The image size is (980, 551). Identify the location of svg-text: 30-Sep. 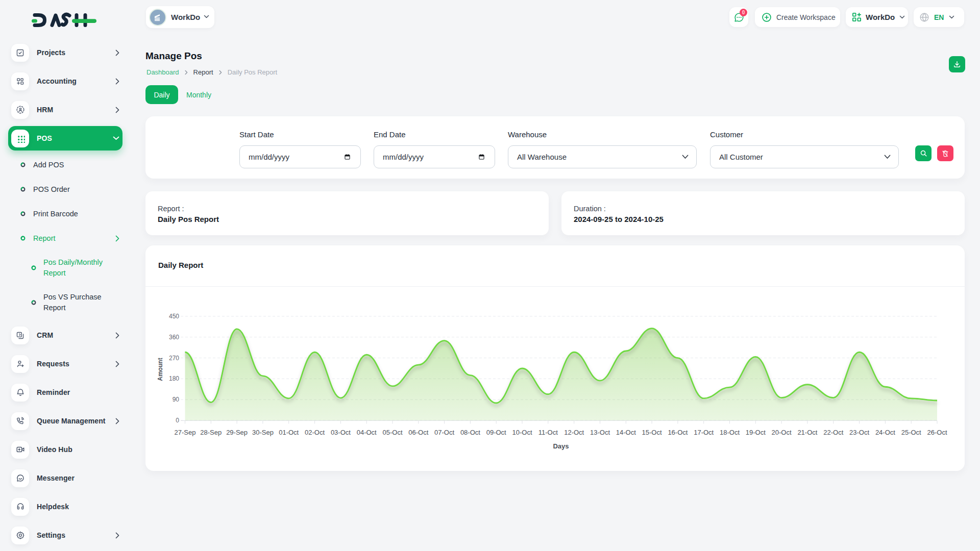
(263, 433).